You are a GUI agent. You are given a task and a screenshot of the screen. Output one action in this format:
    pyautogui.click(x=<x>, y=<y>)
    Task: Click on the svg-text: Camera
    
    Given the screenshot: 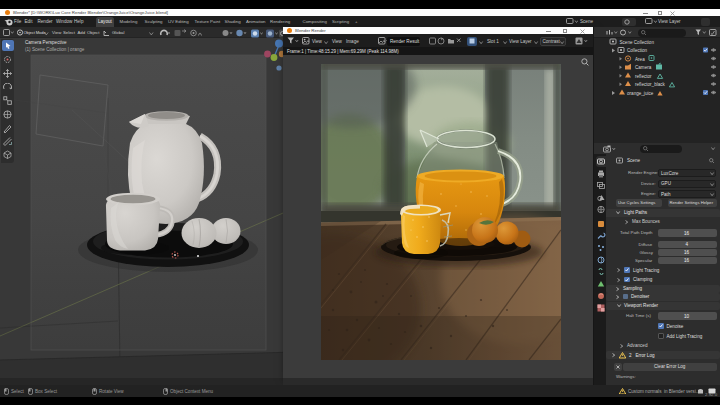 What is the action you would take?
    pyautogui.click(x=644, y=68)
    